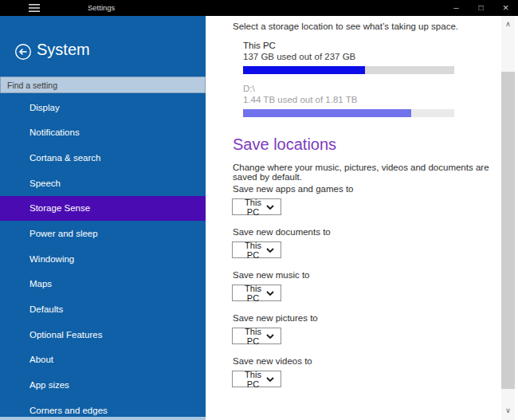 Image resolution: width=518 pixels, height=420 pixels. Describe the element at coordinates (103, 84) in the screenshot. I see `search-input` at that location.